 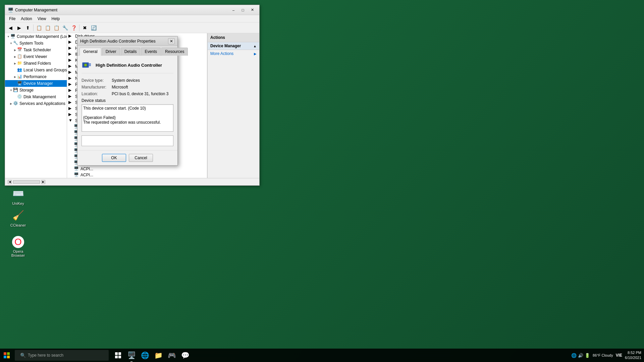 I want to click on search-icon: 🔍, so click(x=23, y=355).